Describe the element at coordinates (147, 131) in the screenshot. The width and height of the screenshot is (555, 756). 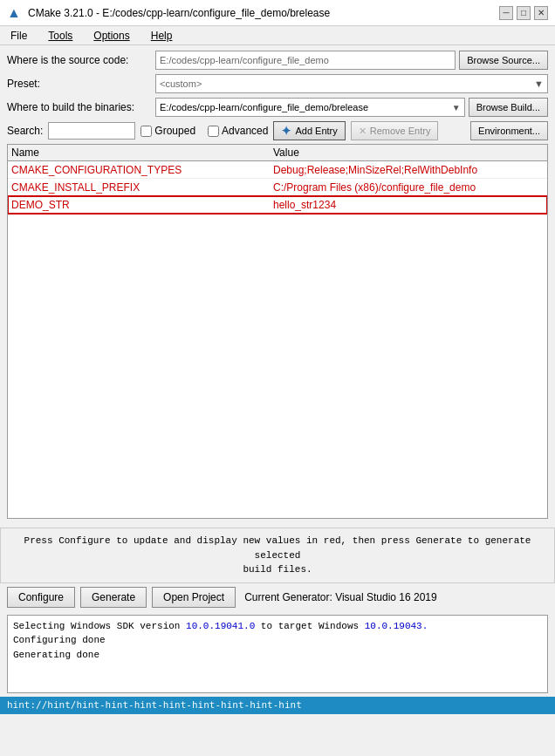
I see `grouped-checkbox` at that location.